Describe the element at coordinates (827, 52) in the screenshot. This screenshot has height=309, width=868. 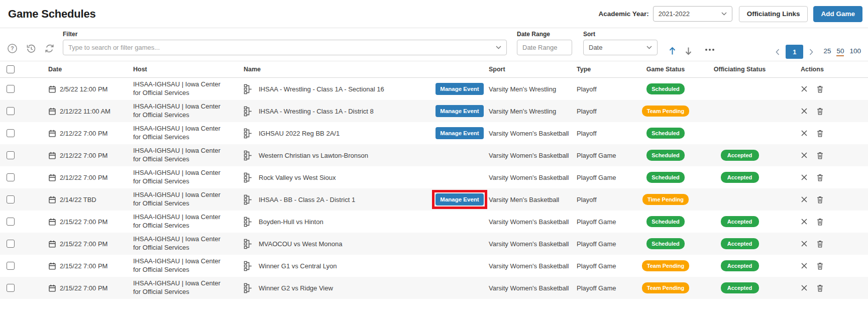
I see `page-size-option: 25` at that location.